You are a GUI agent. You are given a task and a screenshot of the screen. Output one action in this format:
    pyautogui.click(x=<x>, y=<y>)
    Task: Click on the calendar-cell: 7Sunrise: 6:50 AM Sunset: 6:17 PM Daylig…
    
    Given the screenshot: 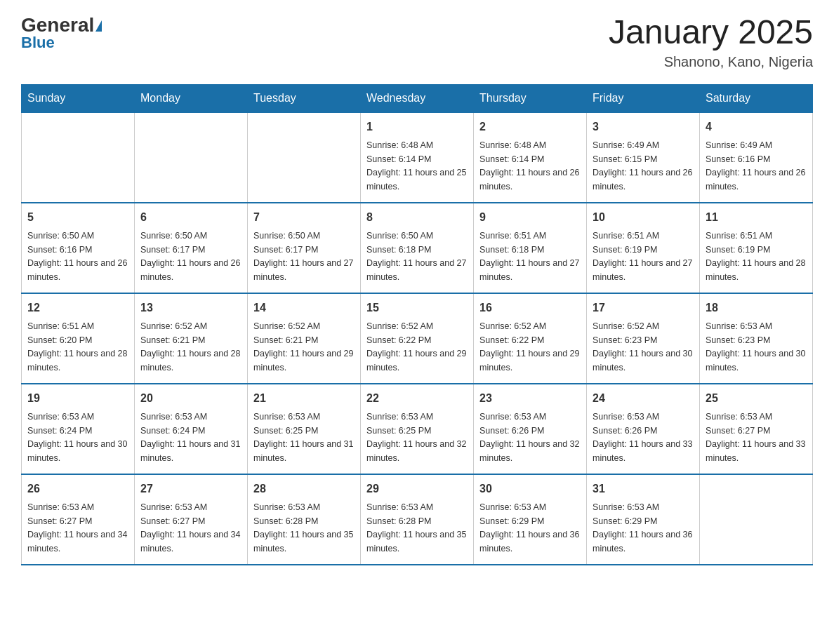 What is the action you would take?
    pyautogui.click(x=305, y=248)
    